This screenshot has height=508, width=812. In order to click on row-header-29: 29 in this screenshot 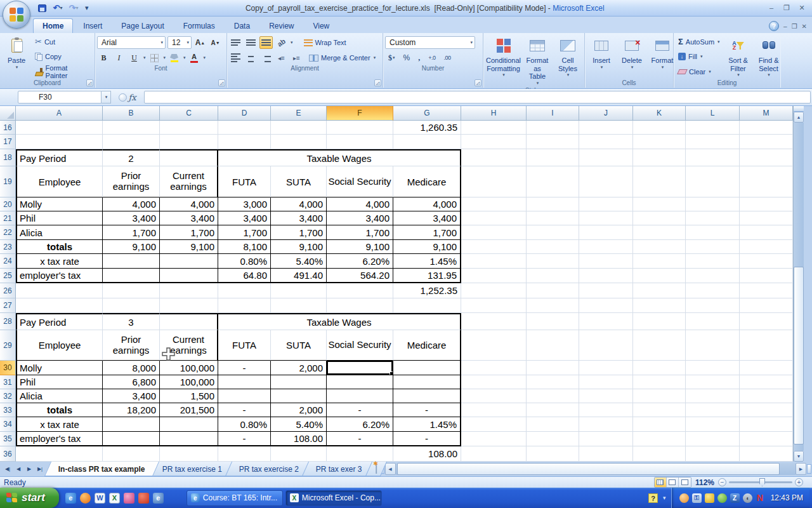, I will do `click(8, 345)`.